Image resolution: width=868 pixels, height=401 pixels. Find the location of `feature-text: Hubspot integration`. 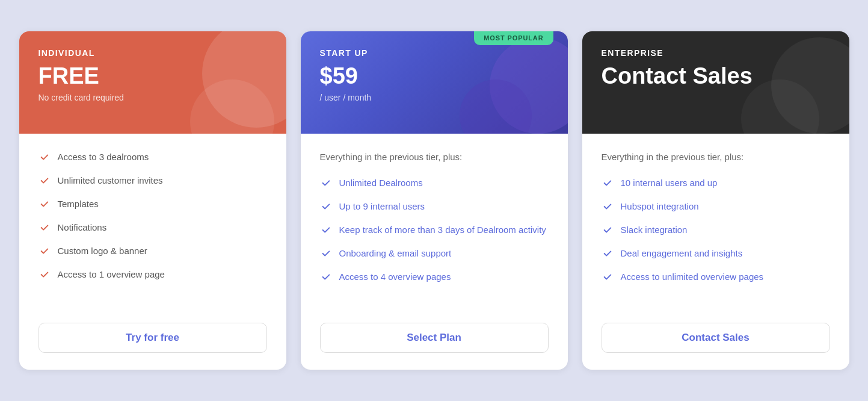

feature-text: Hubspot integration is located at coordinates (660, 206).